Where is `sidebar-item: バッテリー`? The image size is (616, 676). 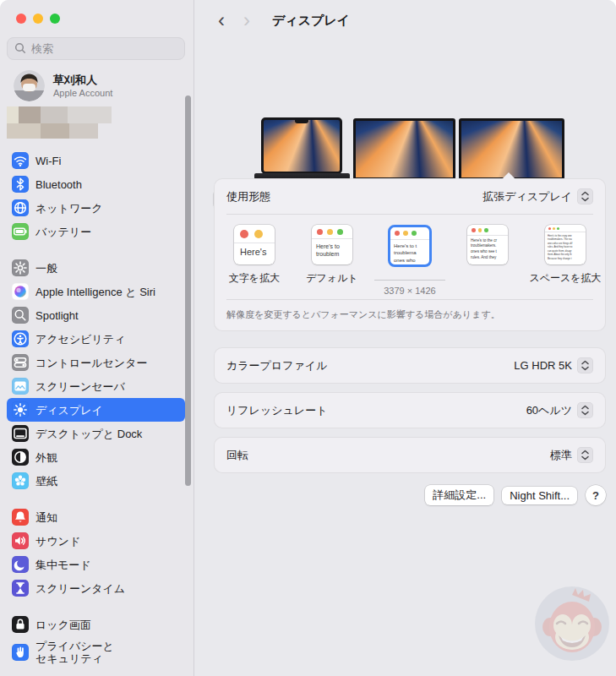 sidebar-item: バッテリー is located at coordinates (96, 232).